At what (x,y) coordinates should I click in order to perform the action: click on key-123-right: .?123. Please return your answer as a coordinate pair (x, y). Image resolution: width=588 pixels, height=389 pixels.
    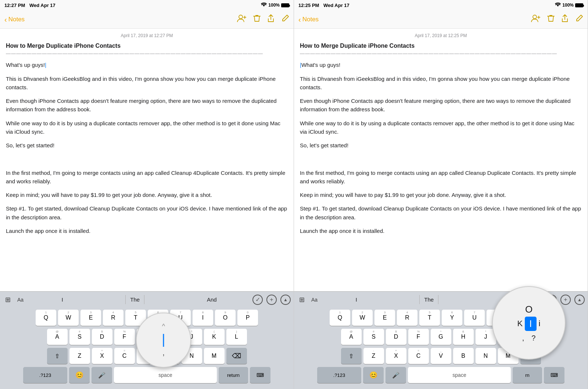
    Looking at the image, I should click on (339, 375).